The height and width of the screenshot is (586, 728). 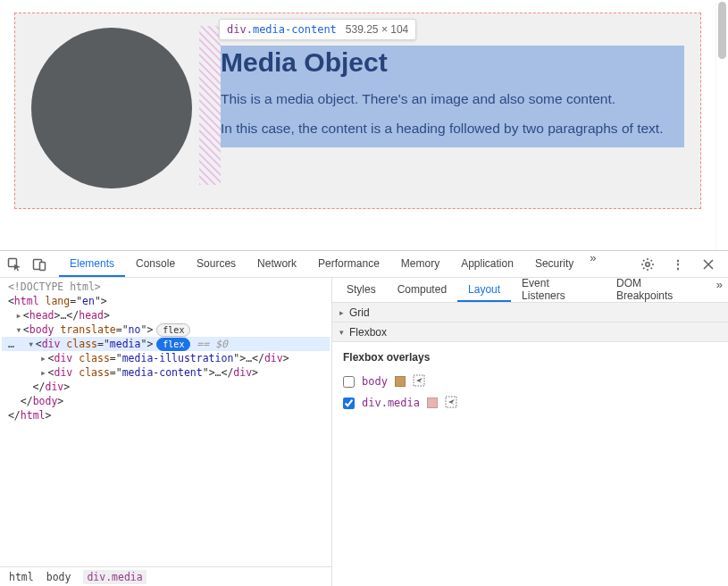 I want to click on tab-network: Network, so click(x=277, y=264).